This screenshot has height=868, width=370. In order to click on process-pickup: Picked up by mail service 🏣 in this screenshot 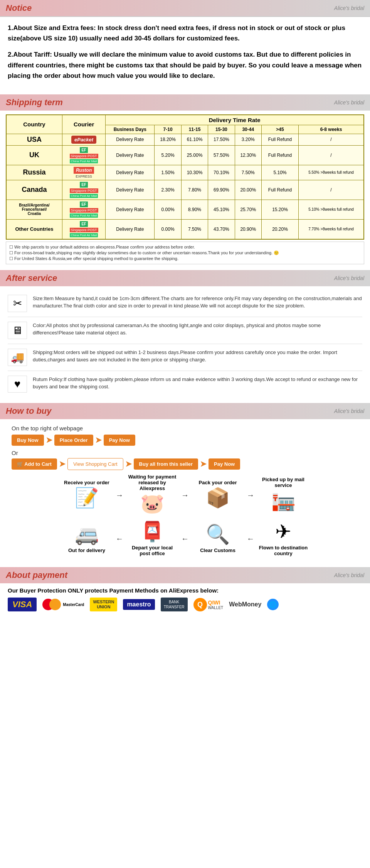, I will do `click(283, 495)`.